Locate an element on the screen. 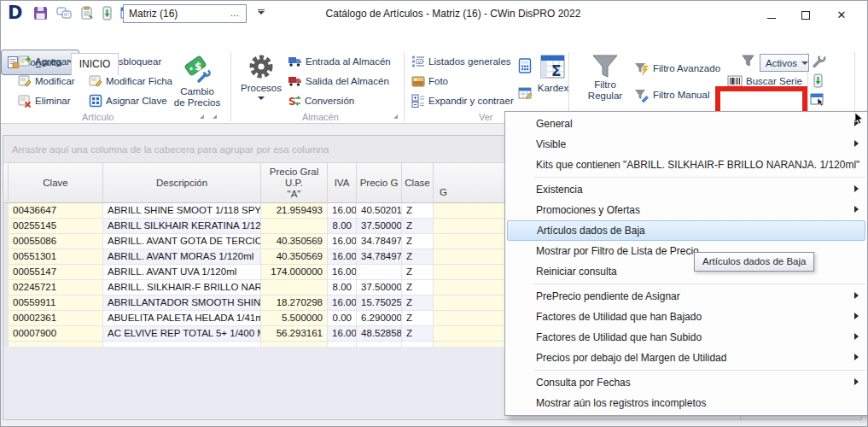 The image size is (868, 427). filtro-manual-button: Filtro Manual is located at coordinates (672, 95).